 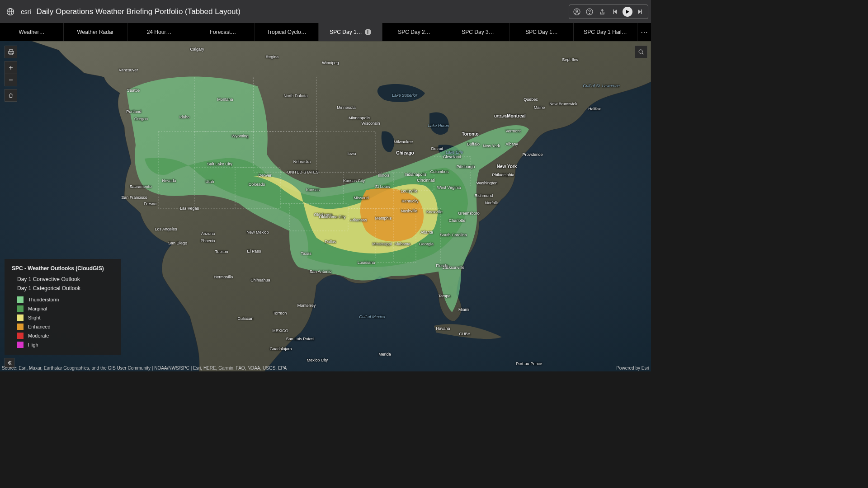 I want to click on next-icon, so click(x=640, y=12).